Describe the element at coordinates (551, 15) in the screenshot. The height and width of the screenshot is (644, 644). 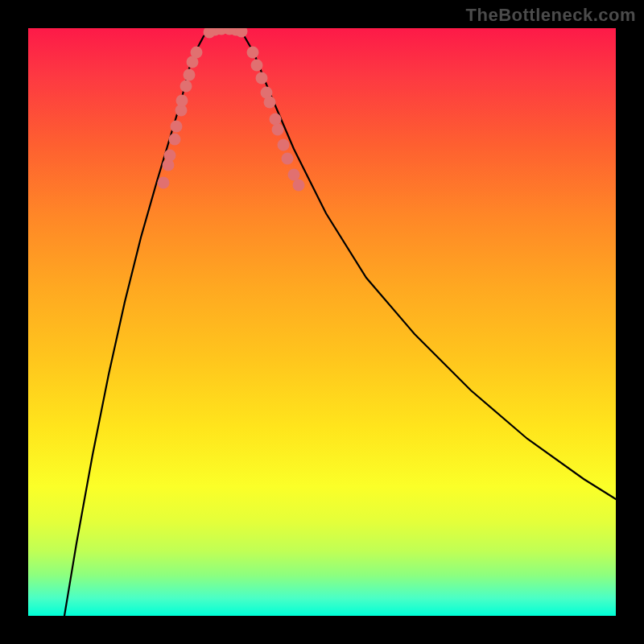
I see `watermark-text: TheBottleneck.com` at that location.